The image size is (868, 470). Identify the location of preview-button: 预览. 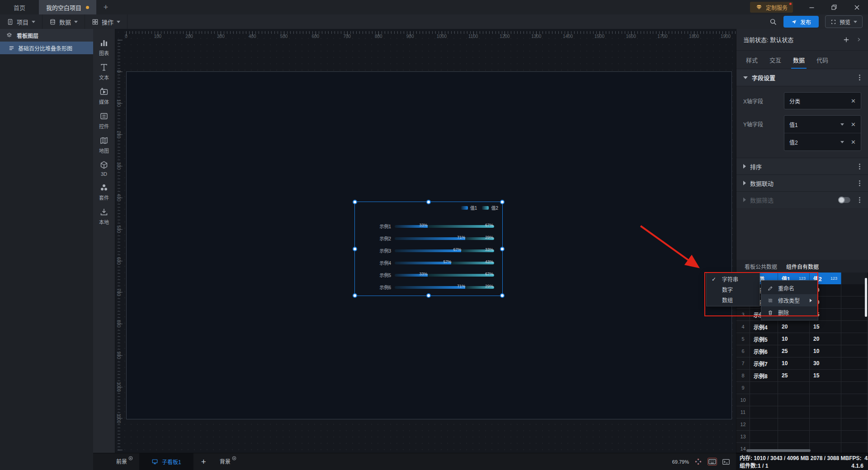
(844, 22).